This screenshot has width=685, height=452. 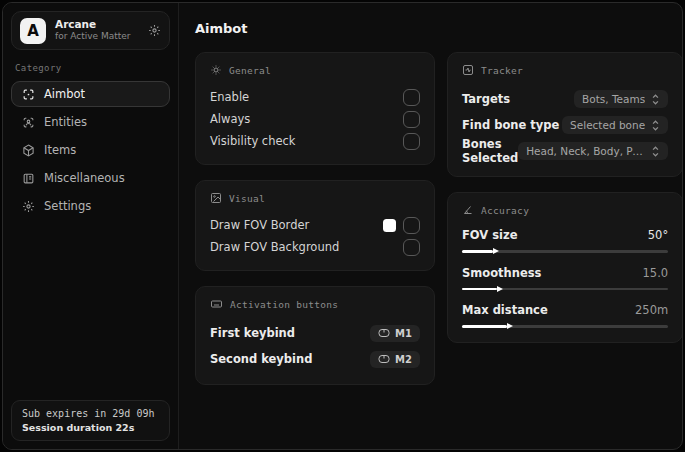 I want to click on keybind-row-second: Second keybind M2, so click(x=315, y=359).